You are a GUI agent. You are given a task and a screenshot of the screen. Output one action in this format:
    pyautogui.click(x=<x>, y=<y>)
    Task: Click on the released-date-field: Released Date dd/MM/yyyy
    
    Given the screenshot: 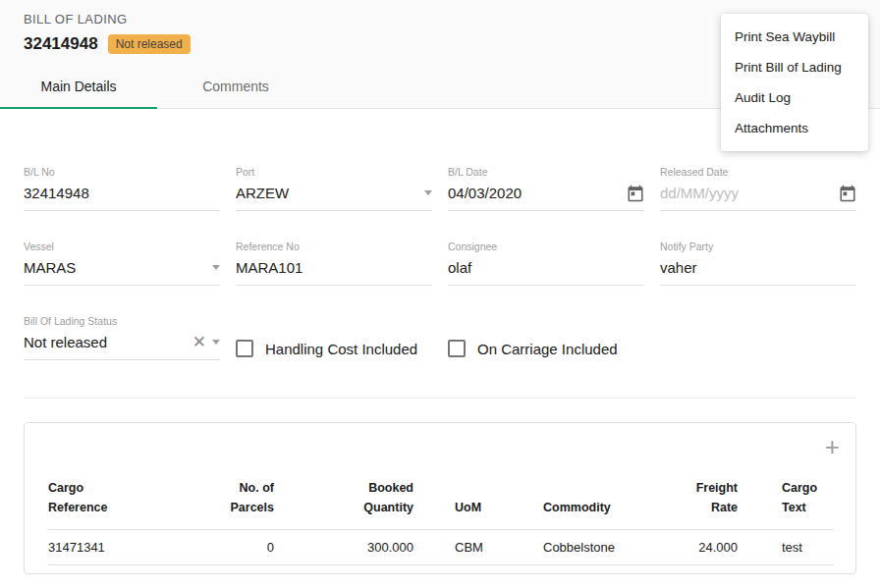 What is the action you would take?
    pyautogui.click(x=758, y=188)
    